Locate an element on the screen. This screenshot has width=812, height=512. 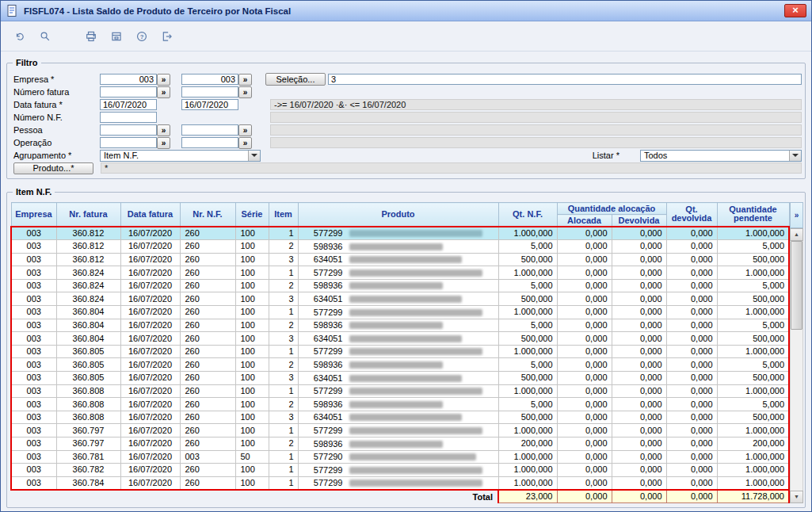
header-quantidade-pendente: Quantidade pendente is located at coordinates (753, 215).